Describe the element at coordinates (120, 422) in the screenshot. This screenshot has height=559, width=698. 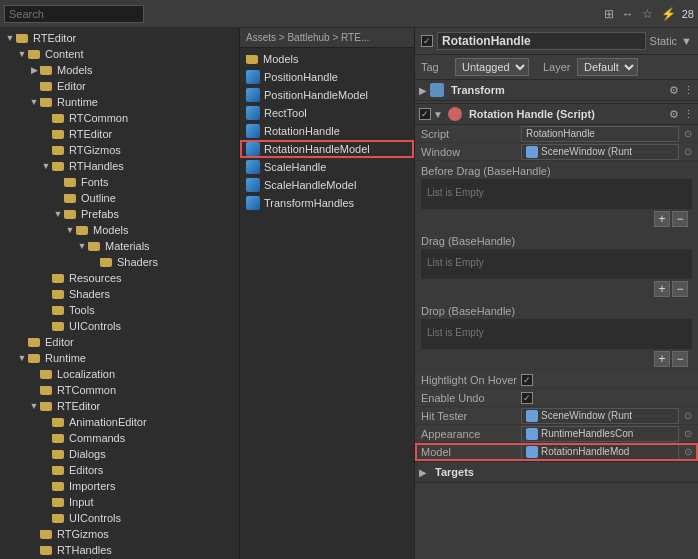
I see `tree-item-animeditor: AnimationEditor` at that location.